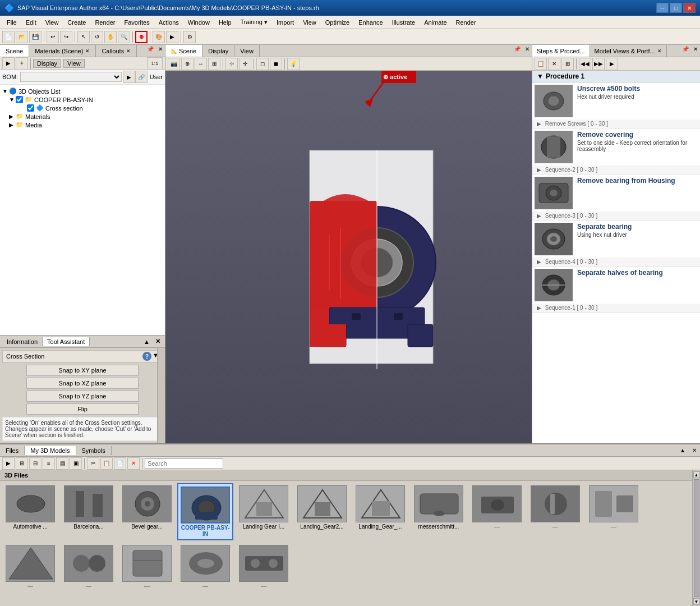 Image resolution: width=700 pixels, height=606 pixels. Describe the element at coordinates (53, 37) in the screenshot. I see `tb-undo: ↩` at that location.